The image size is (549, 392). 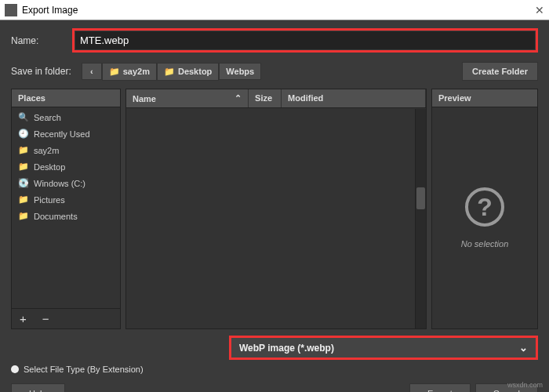 What do you see at coordinates (188, 72) in the screenshot?
I see `breadcrumb-item: 📁Desktop` at bounding box center [188, 72].